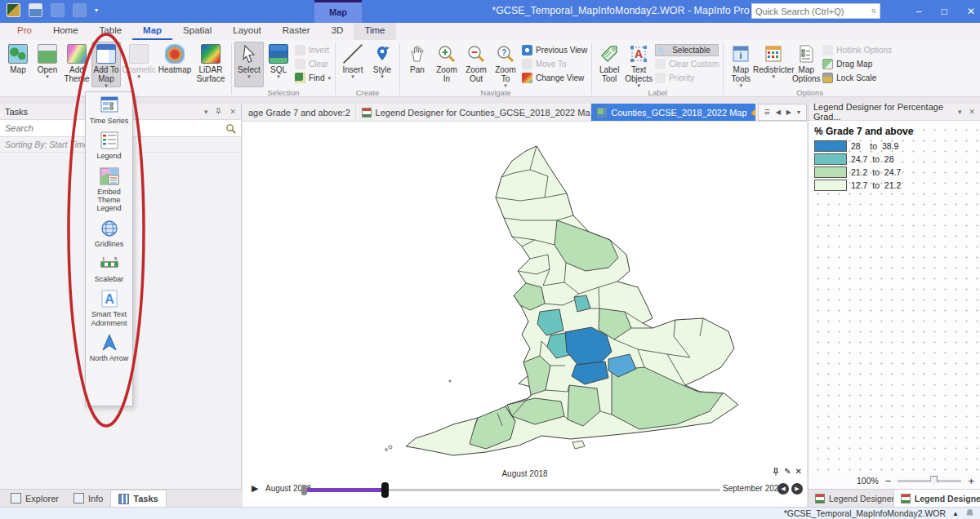 Image resolution: width=980 pixels, height=519 pixels. Describe the element at coordinates (639, 64) in the screenshot. I see `text-objects-button: A Text Objects ▾` at that location.